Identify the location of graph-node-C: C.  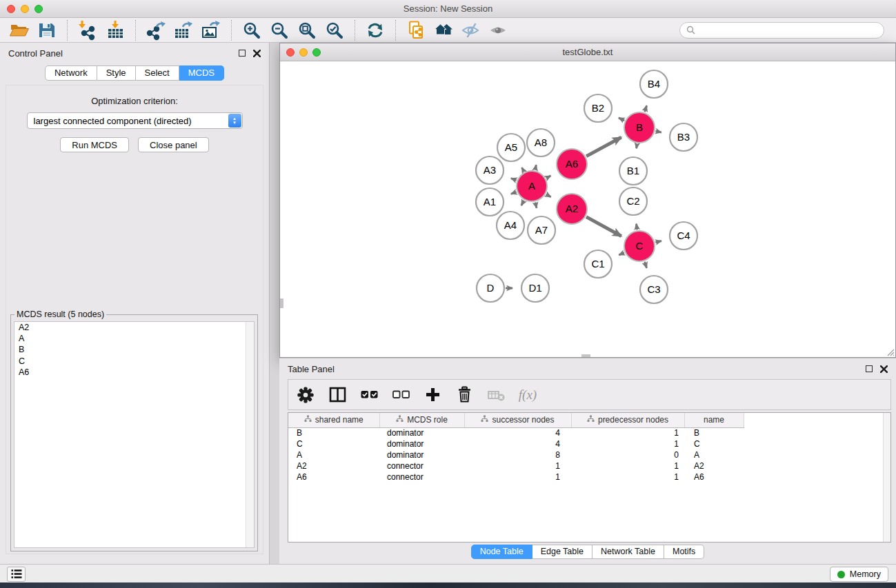
(639, 246).